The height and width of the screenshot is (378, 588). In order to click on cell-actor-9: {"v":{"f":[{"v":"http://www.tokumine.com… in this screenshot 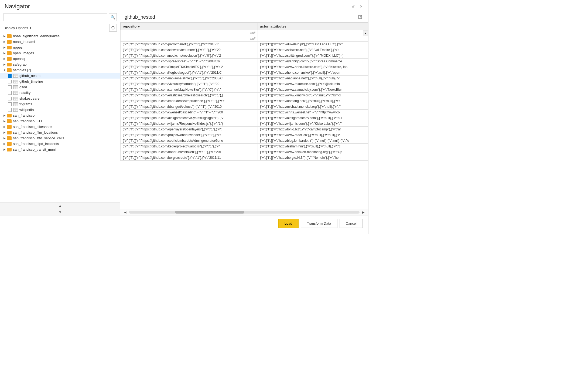, I will do `click(313, 84)`.